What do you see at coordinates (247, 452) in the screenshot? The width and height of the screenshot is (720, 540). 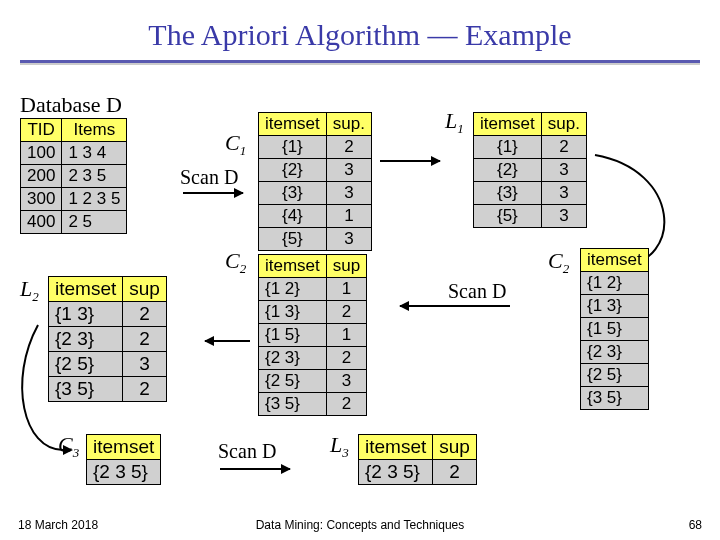 I see `label-scan-d-3: Scan D` at bounding box center [247, 452].